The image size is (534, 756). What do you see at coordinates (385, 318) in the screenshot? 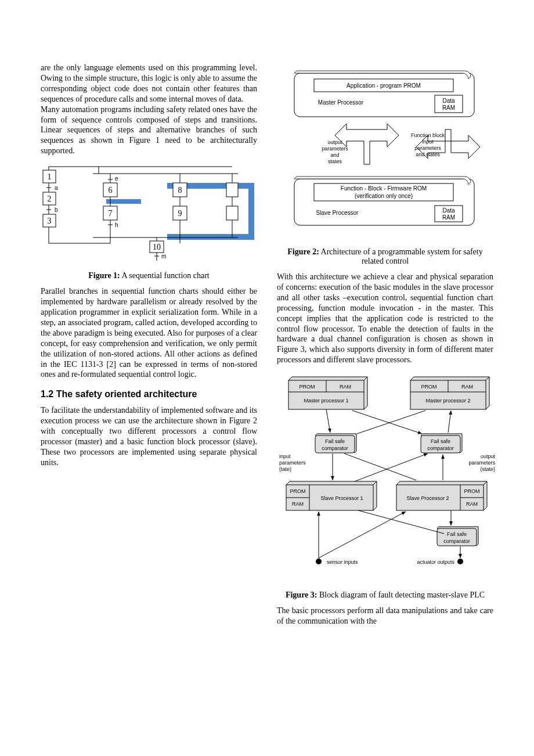
I see `para-arch-2: With this architecture we achieve a clea…` at bounding box center [385, 318].